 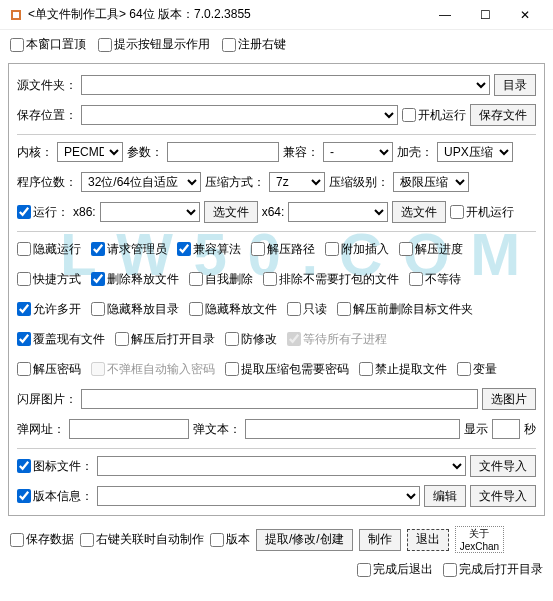 What do you see at coordinates (47, 400) in the screenshot?
I see `flash-label: 闪屏图片：` at bounding box center [47, 400].